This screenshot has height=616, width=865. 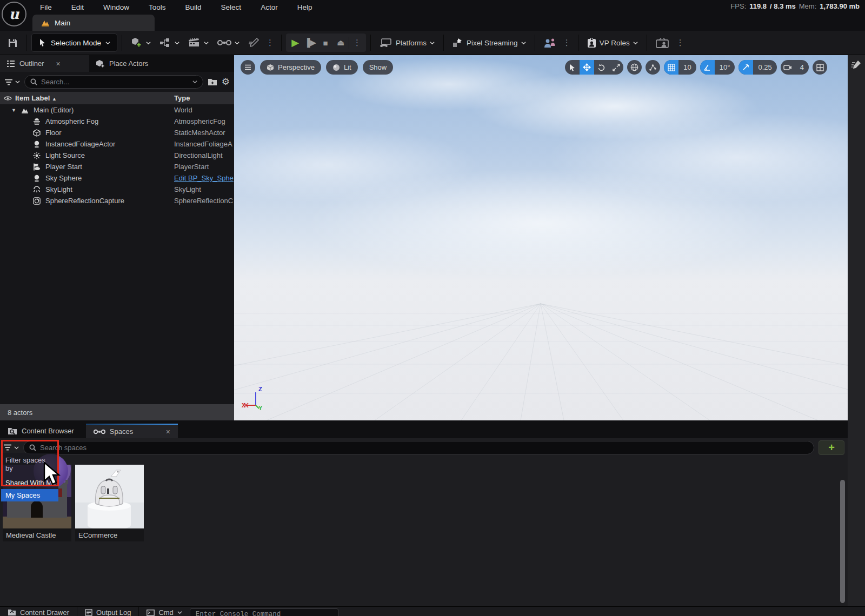 What do you see at coordinates (305, 8) in the screenshot?
I see `menu-help: Help` at bounding box center [305, 8].